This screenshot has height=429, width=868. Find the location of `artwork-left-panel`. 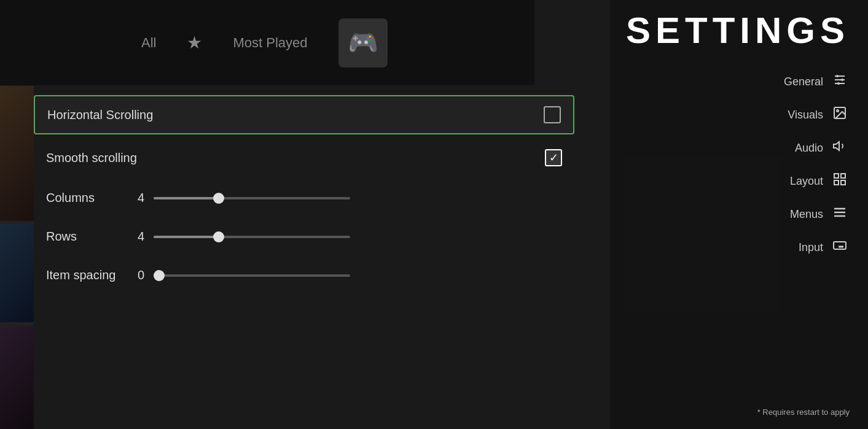

artwork-left-panel is located at coordinates (17, 258).